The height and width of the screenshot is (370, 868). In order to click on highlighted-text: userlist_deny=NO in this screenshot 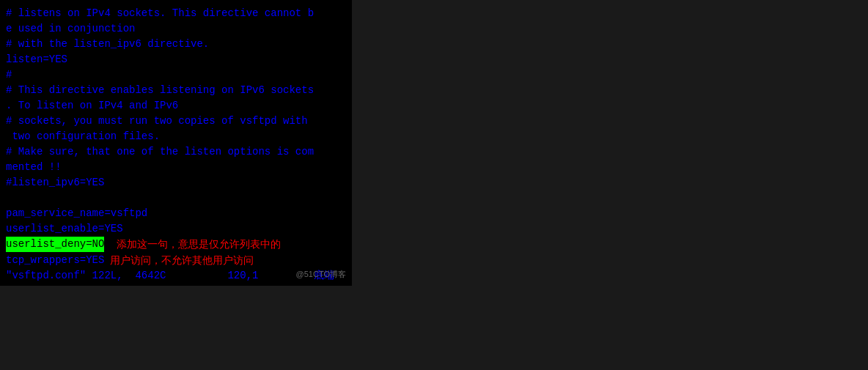, I will do `click(55, 245)`.